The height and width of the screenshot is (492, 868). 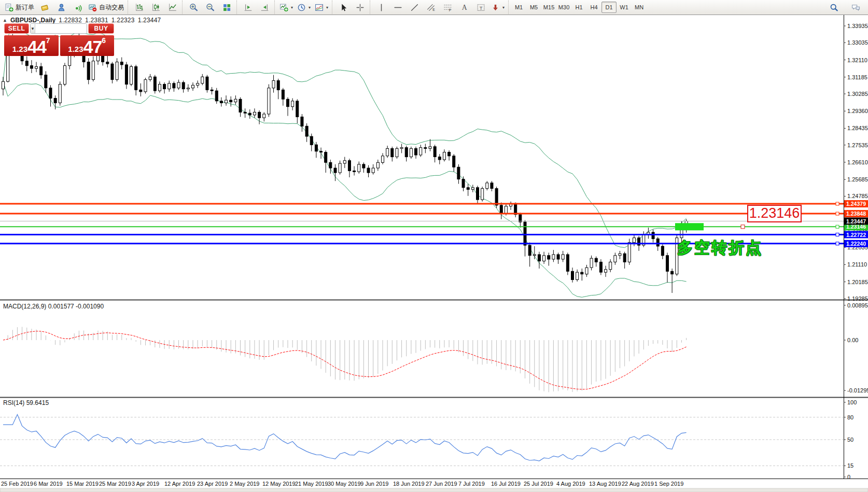 I want to click on date-axis: 25 Feb 20196 Mar 201915 Mar 201925 Mar 2…, so click(x=342, y=484).